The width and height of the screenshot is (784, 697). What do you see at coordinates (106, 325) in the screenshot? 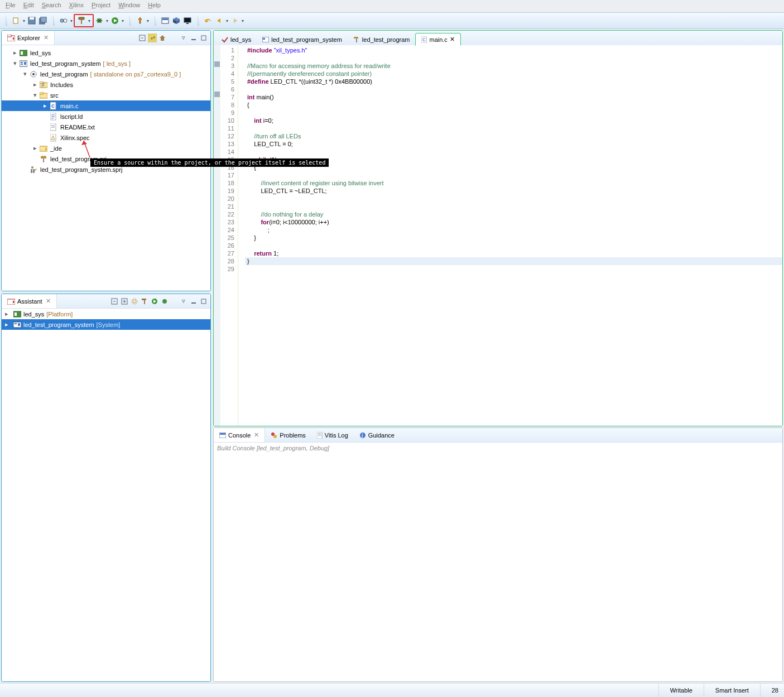
I see `assist-item-system: ▸ led_test_program_system [System]` at bounding box center [106, 325].